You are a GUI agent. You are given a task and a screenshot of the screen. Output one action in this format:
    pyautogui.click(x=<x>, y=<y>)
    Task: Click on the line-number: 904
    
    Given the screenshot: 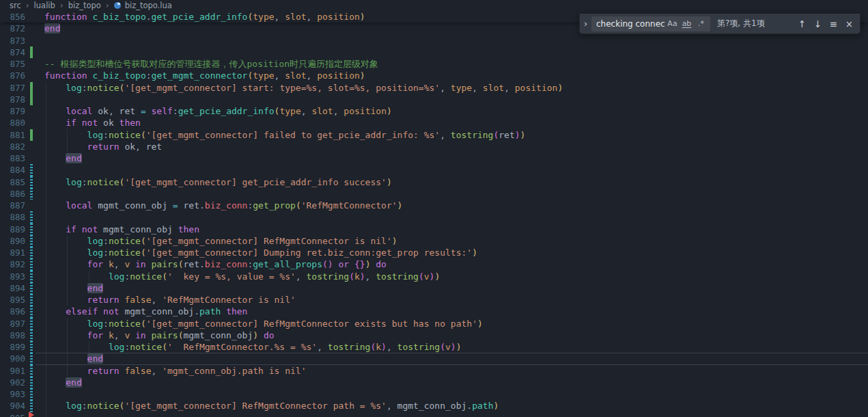 What is the action you would take?
    pyautogui.click(x=18, y=406)
    